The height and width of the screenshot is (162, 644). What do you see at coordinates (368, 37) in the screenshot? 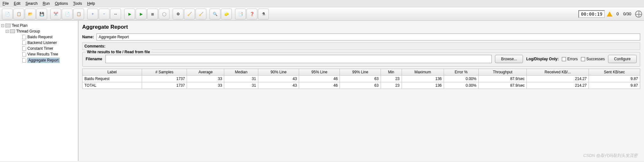
I see `name-input` at bounding box center [368, 37].